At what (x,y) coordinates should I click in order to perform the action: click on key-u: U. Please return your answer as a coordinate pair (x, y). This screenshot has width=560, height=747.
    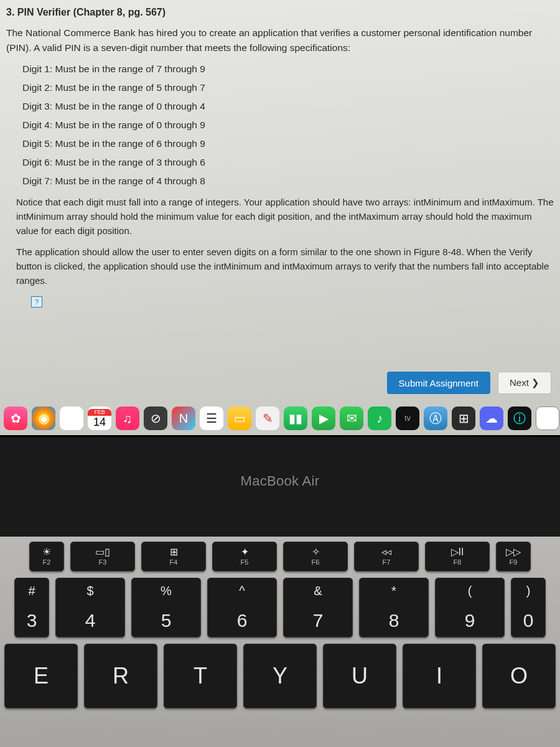
    Looking at the image, I should click on (360, 676).